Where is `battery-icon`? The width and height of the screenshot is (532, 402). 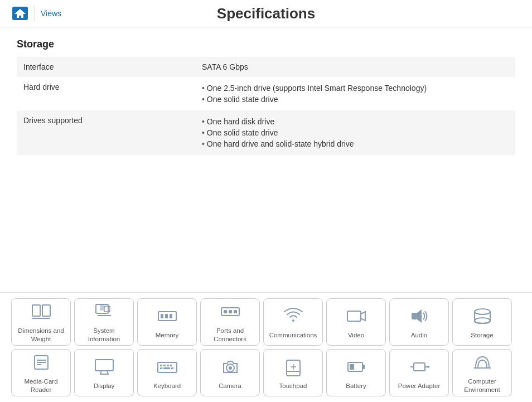
battery-icon is located at coordinates (356, 368).